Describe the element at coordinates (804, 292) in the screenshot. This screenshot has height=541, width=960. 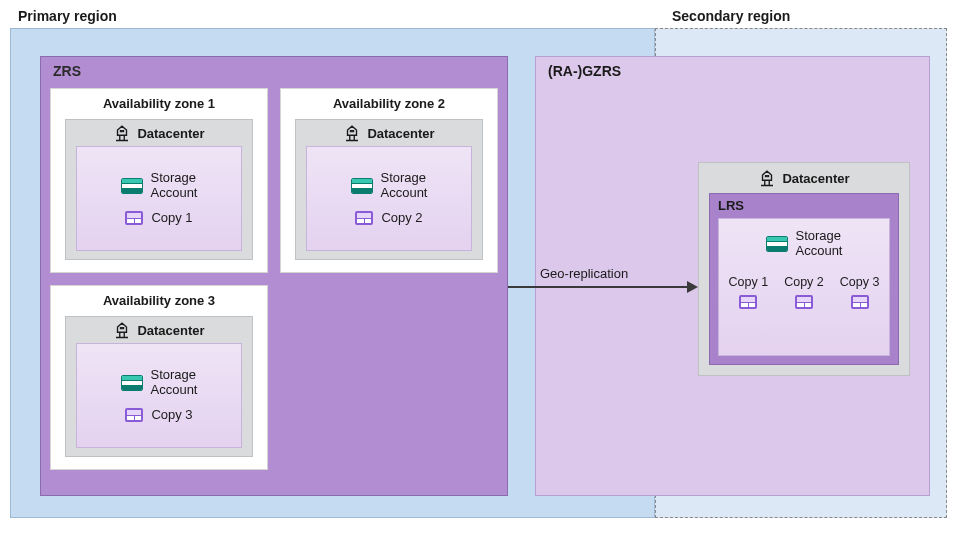
I see `secondary-copies-row: Copy 1 Copy 2 Copy 3` at that location.